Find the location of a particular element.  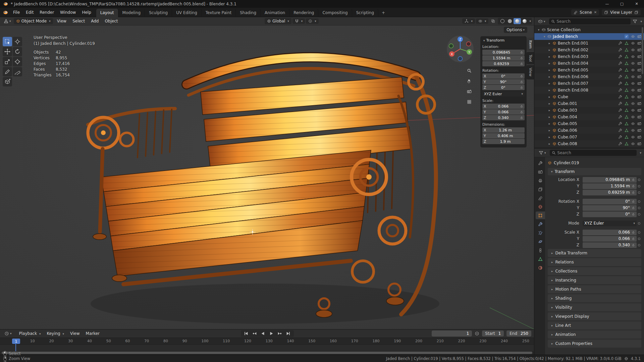

close-button: ✕ is located at coordinates (637, 4).